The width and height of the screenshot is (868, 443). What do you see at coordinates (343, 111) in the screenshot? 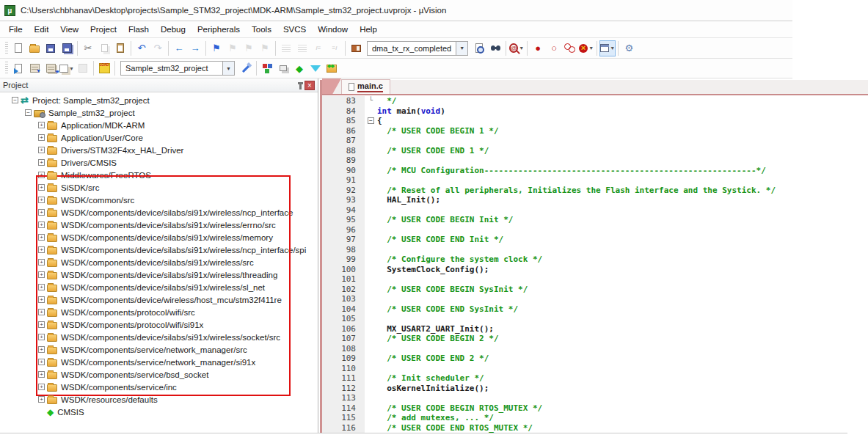
I see `line-number: 84` at bounding box center [343, 111].